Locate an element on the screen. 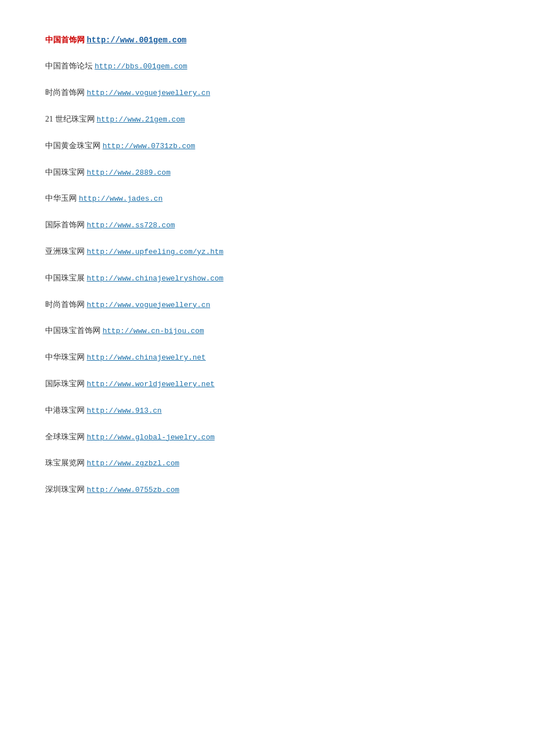 The image size is (534, 756). list-item: 21 世纪珠宝网 http://www.21gem.com is located at coordinates (267, 120).